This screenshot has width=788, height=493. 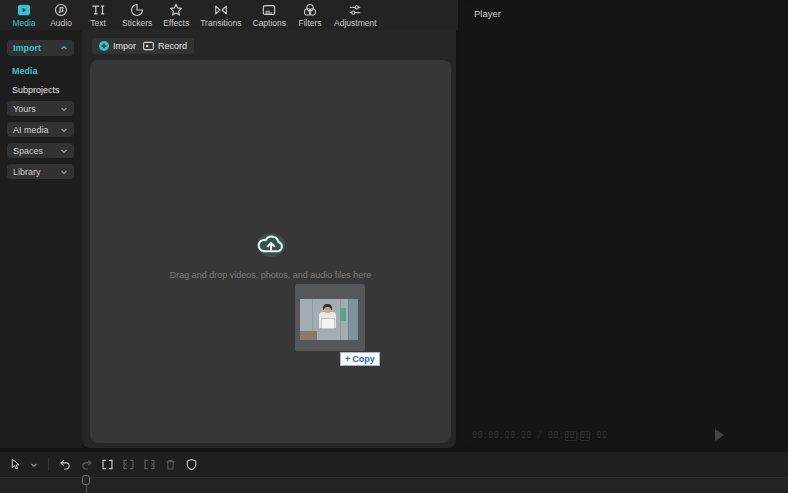 What do you see at coordinates (170, 464) in the screenshot?
I see `delete-button` at bounding box center [170, 464].